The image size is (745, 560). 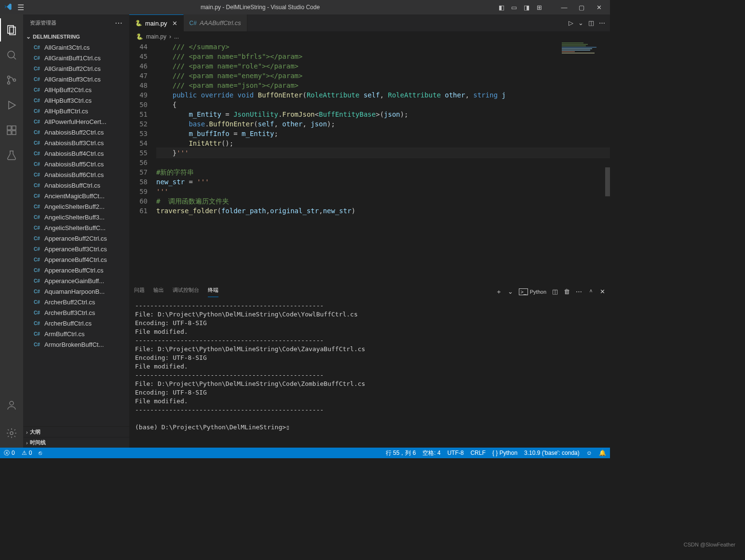 I want to click on file-item: AngelicShelterBuffC..., so click(x=76, y=228).